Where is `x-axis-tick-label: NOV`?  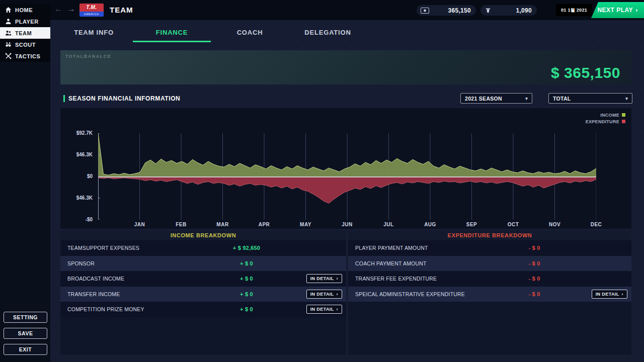 x-axis-tick-label: NOV is located at coordinates (555, 224).